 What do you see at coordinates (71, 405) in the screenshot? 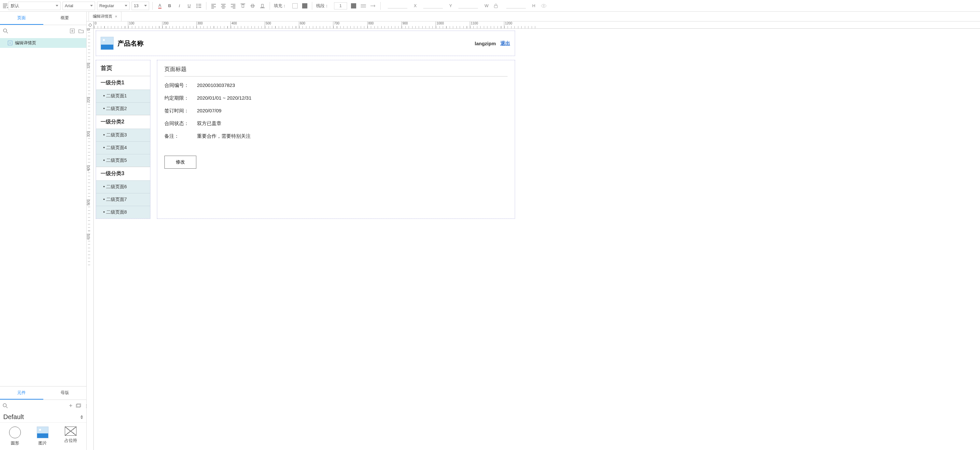
I see `add-library-icon: +` at bounding box center [71, 405].